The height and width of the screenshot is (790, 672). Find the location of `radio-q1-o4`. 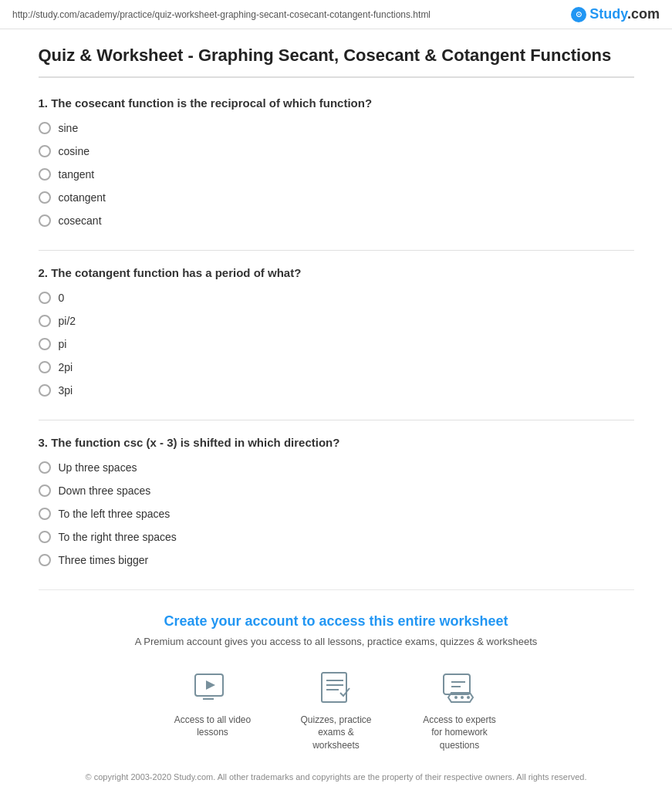

radio-q1-o4 is located at coordinates (45, 198).